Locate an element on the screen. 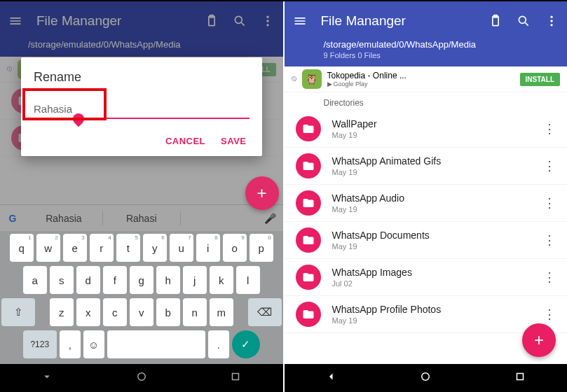 The image size is (567, 392). key-z: z is located at coordinates (62, 312).